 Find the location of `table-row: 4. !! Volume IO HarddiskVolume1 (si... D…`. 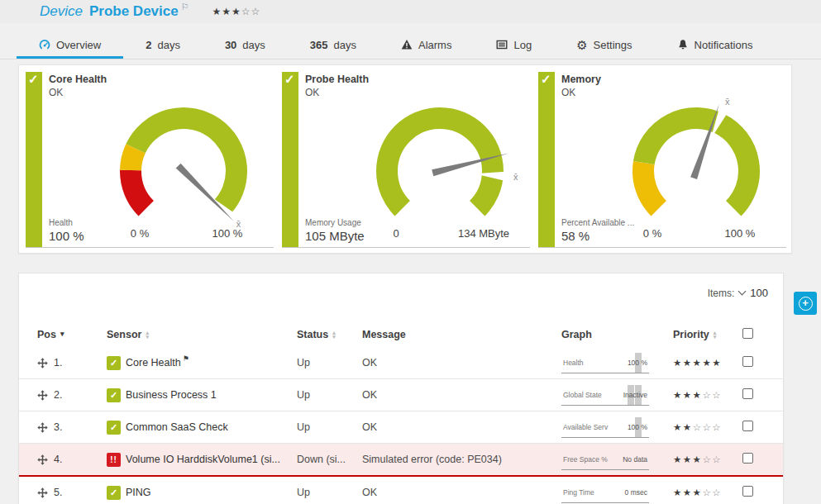

table-row: 4. !! Volume IO HarddiskVolume1 (si... D… is located at coordinates (401, 460).